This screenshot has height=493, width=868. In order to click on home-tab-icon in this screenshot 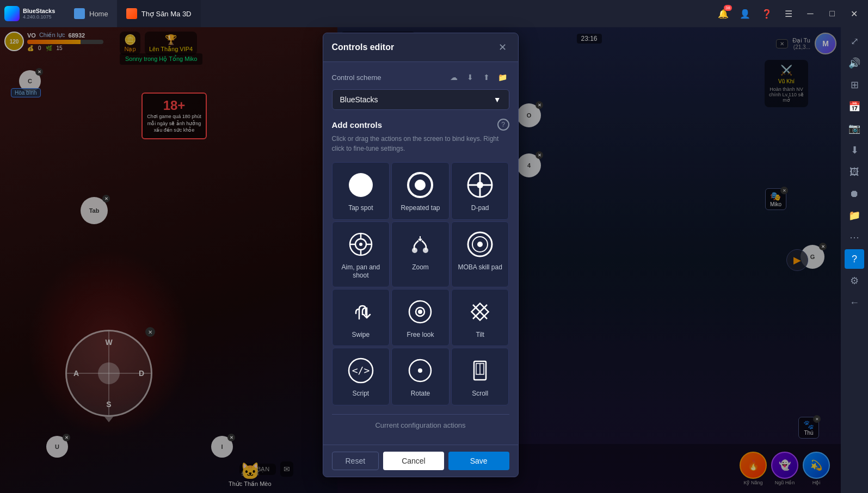, I will do `click(79, 14)`.